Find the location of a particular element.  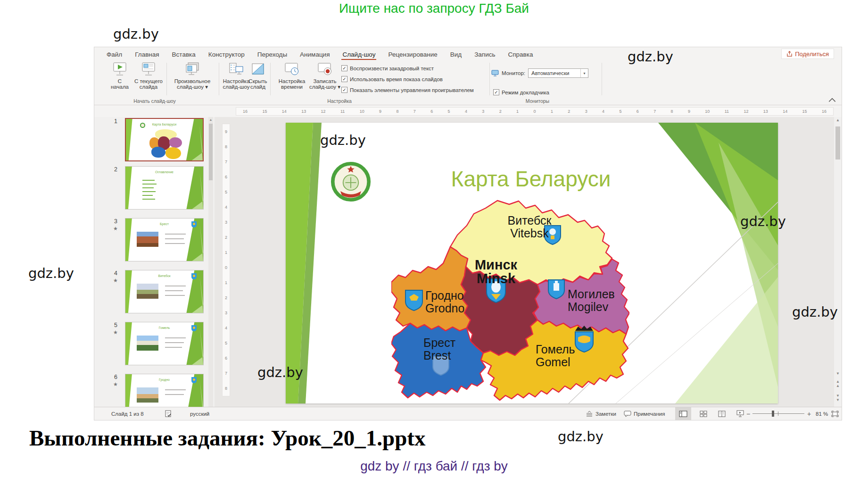

map-label-mogilev-ru: Могилев is located at coordinates (591, 294).